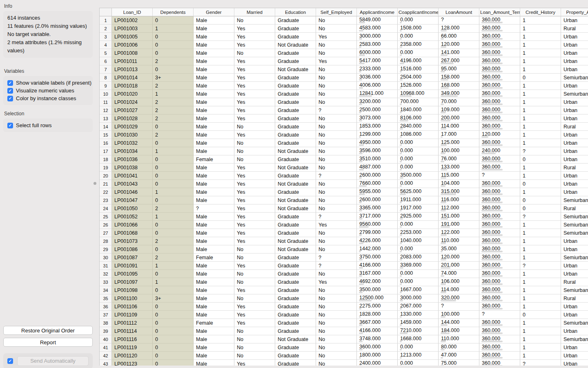 This screenshot has height=368, width=588. What do you see at coordinates (459, 298) in the screenshot?
I see `cell-loanamount: 320.000` at bounding box center [459, 298].